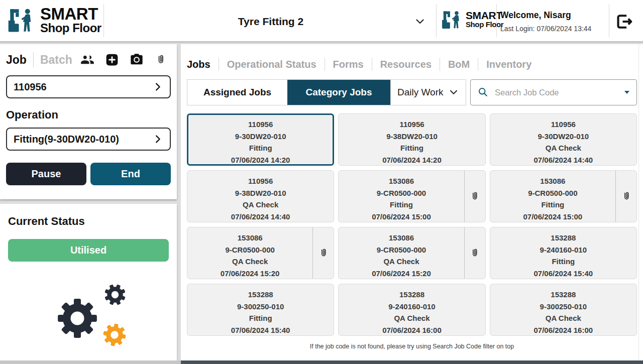 This screenshot has width=643, height=364. Describe the element at coordinates (624, 22) in the screenshot. I see `logout-icon` at that location.